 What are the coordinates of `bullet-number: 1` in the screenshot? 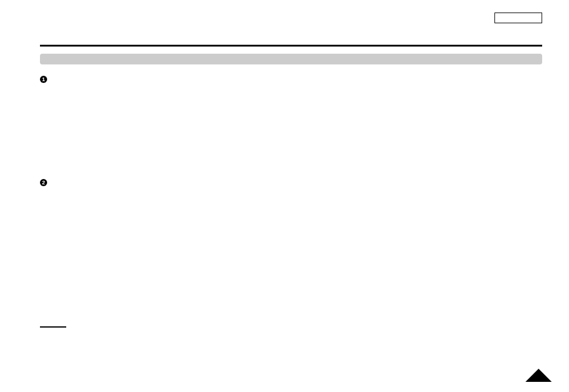 It's located at (43, 79).